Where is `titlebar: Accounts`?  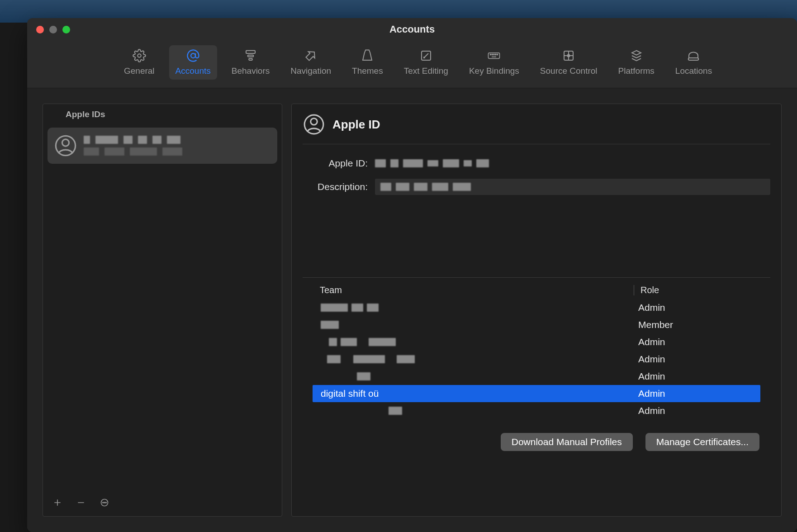
titlebar: Accounts is located at coordinates (412, 29).